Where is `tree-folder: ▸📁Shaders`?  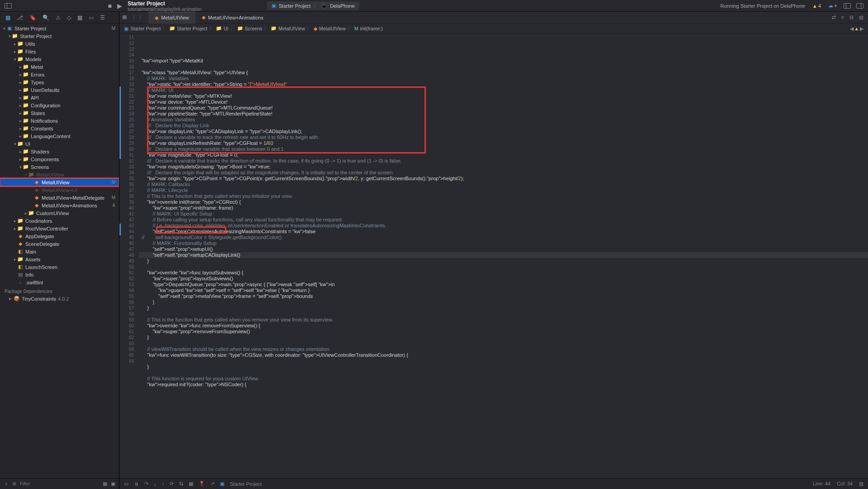
tree-folder: ▸📁Shaders is located at coordinates (60, 151).